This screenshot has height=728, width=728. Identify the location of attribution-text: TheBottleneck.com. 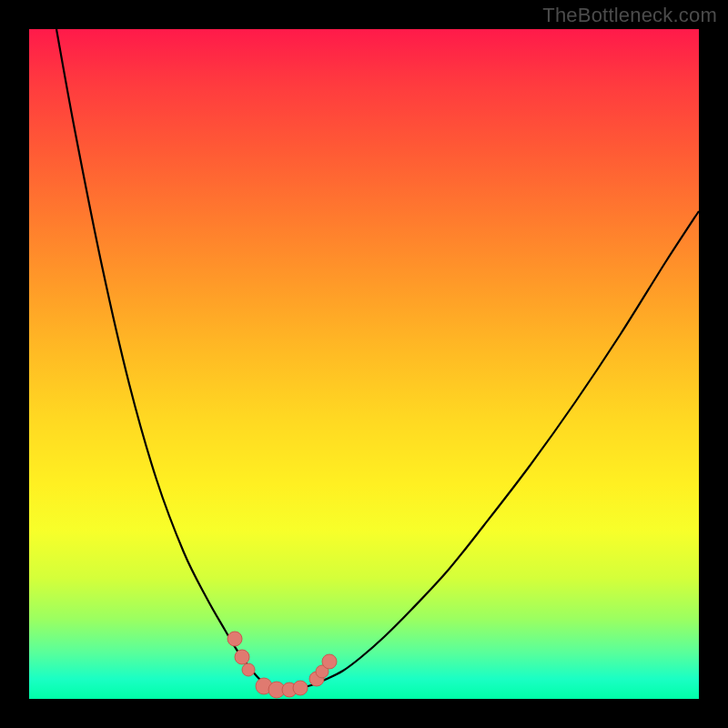
(630, 15).